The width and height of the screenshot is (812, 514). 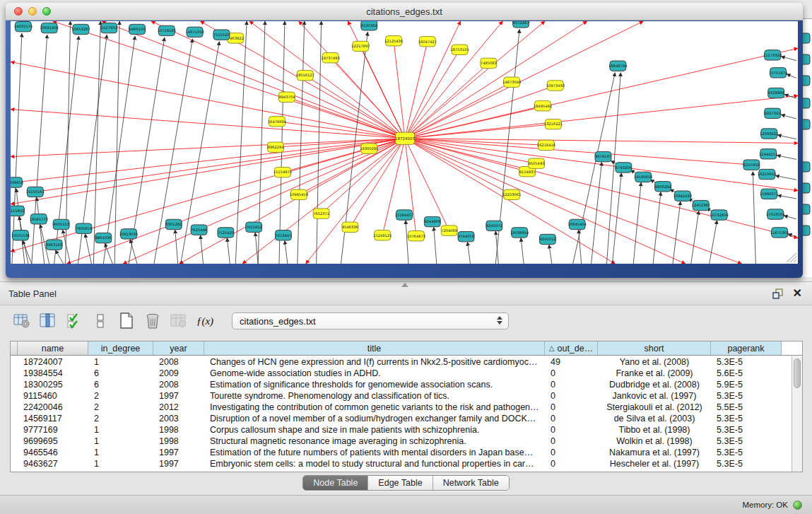 I want to click on graph-node: 8962284, so click(x=276, y=147).